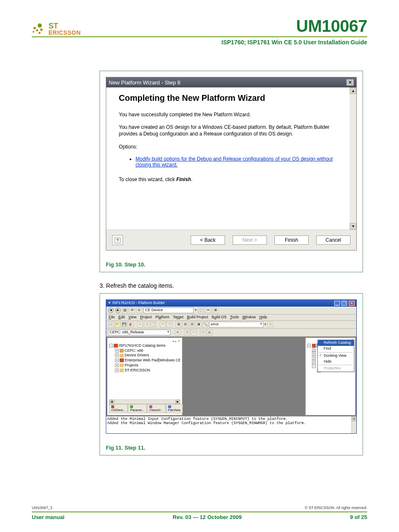  Describe the element at coordinates (139, 310) in the screenshot. I see `toolbar-btn: ⛭` at that location.